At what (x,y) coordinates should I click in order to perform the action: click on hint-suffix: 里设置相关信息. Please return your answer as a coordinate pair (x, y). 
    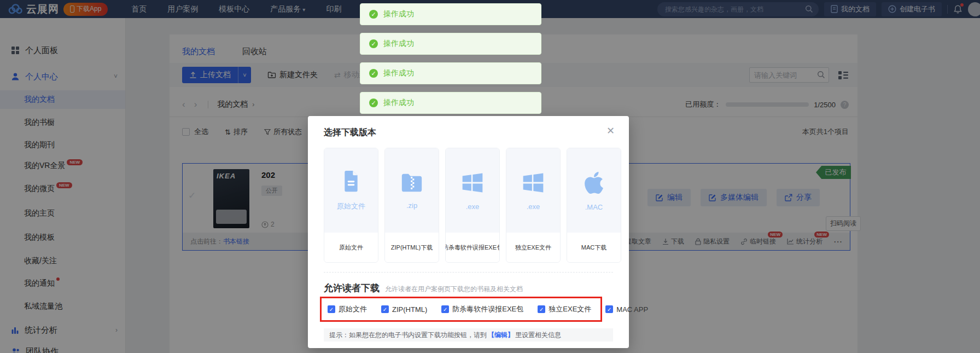
    Looking at the image, I should click on (538, 335).